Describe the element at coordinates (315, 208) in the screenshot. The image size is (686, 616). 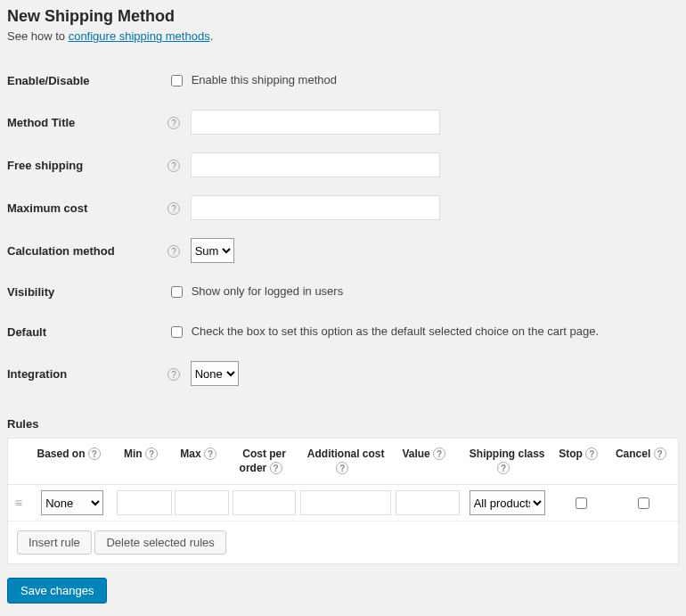
I see `maximum-cost-input` at that location.